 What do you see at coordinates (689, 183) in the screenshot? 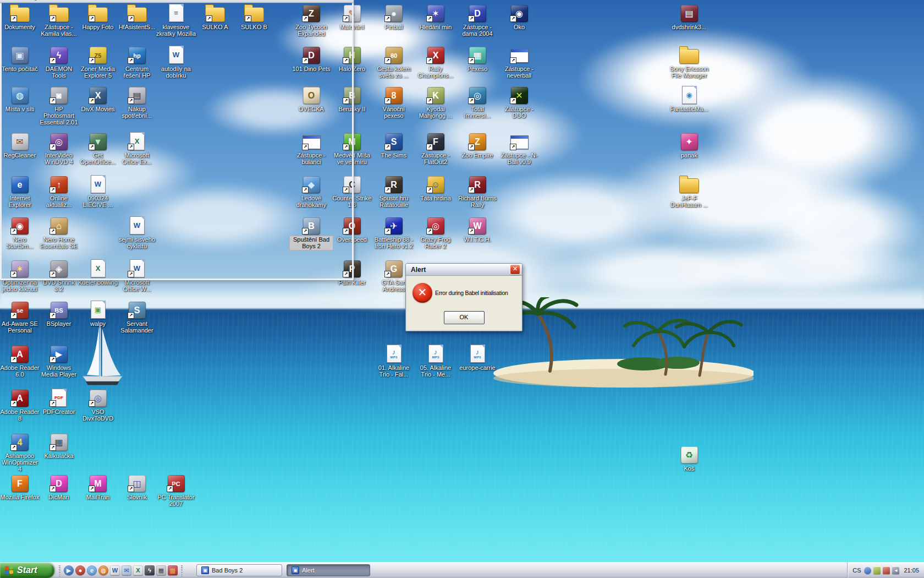
I see `jef-f-dunhaaam-icon` at bounding box center [689, 183].